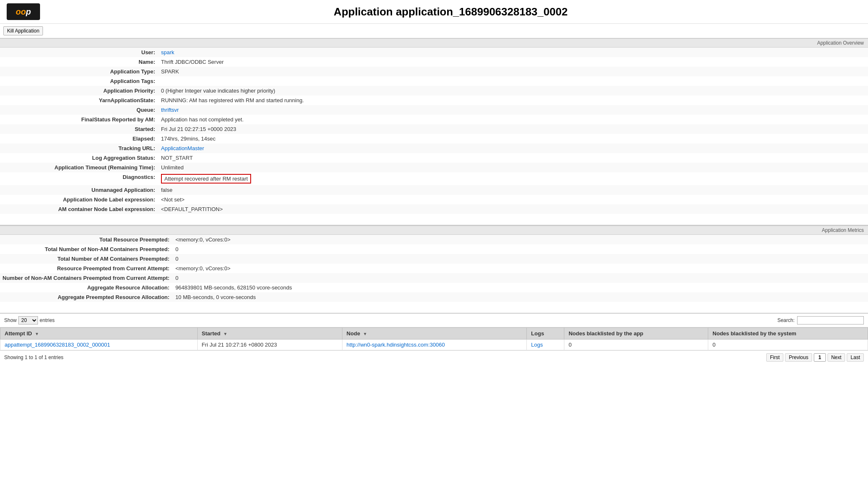 The height and width of the screenshot is (503, 868). Describe the element at coordinates (434, 339) in the screenshot. I see `datatable-section: Show 10202550100 entries Search: Attempt…` at that location.